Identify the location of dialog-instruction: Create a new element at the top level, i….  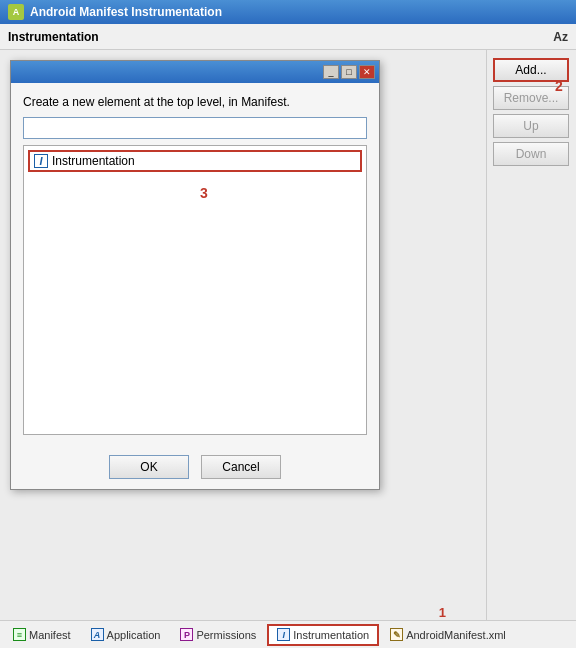
(195, 102).